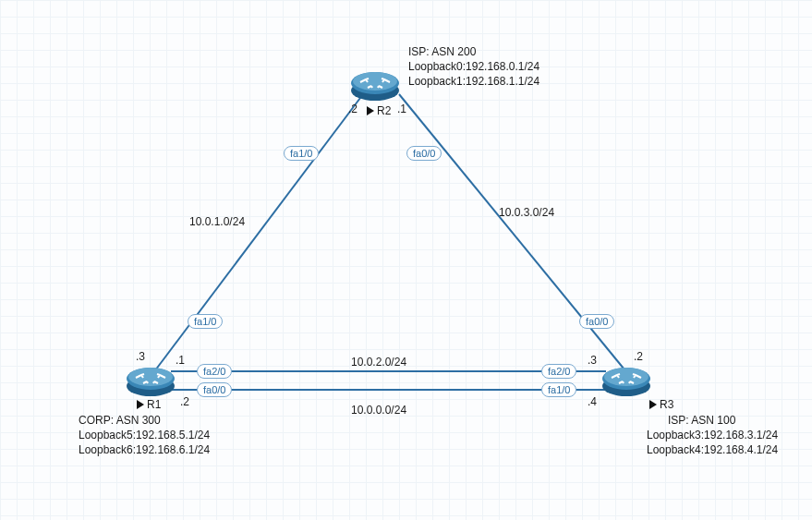  Describe the element at coordinates (151, 379) in the screenshot. I see `router-r1` at that location.